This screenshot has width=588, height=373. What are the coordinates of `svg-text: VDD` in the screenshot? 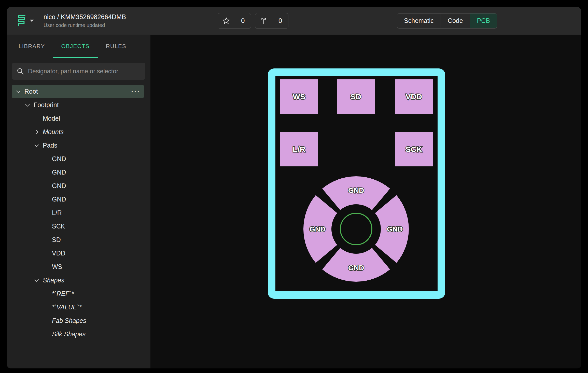 It's located at (414, 97).